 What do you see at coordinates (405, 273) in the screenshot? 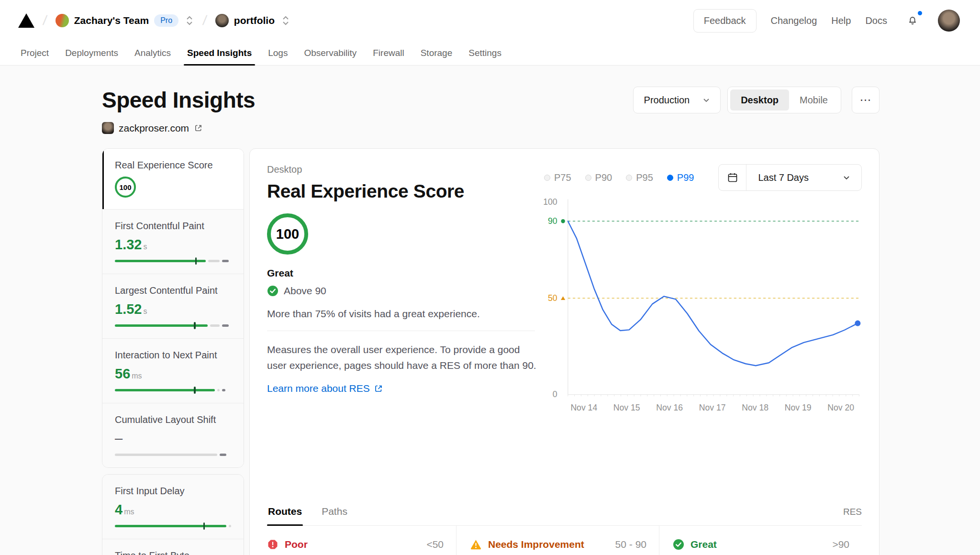
I see `res-rating: Great` at bounding box center [405, 273].